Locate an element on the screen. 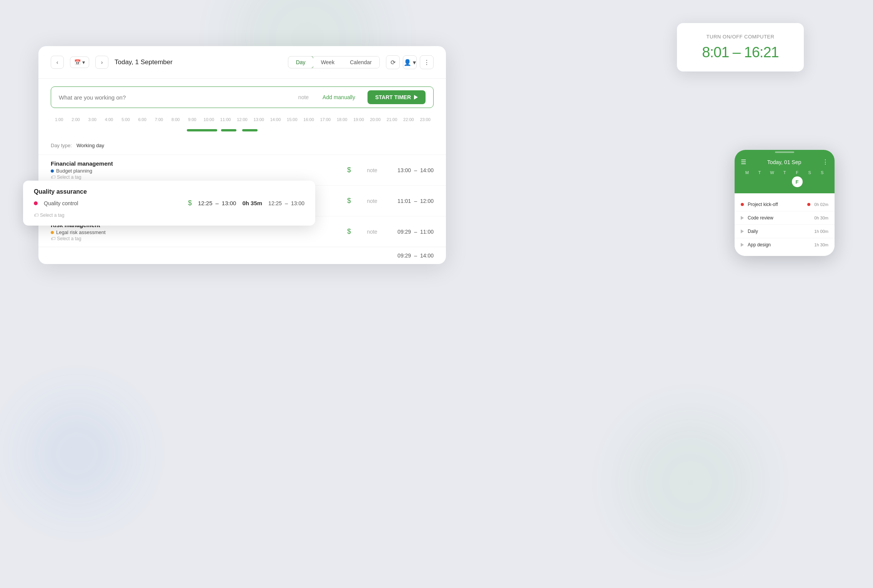 This screenshot has height=588, width=873. entry-start-strategic: 11:01 is located at coordinates (404, 201).